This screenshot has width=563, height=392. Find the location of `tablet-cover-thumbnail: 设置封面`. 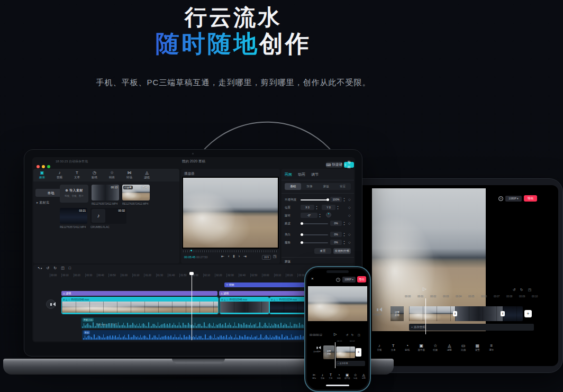

tablet-cover-thumbnail: 设置封面 is located at coordinates (397, 314).